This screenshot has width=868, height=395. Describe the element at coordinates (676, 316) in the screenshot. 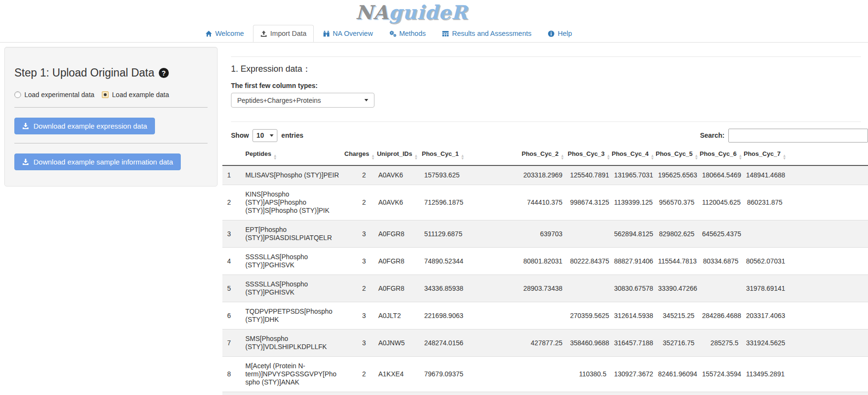

I see `value-cell: 345215.25` at that location.